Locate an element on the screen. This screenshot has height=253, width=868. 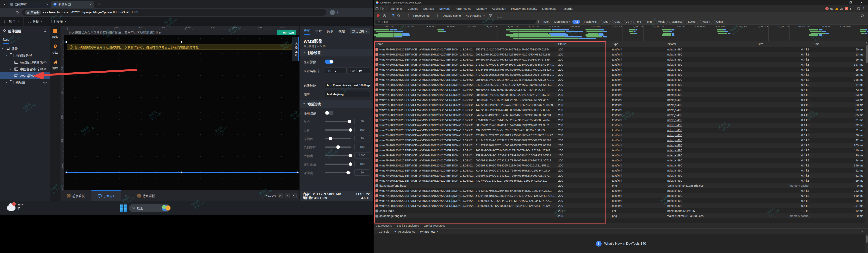
scrollbar-thumb is located at coordinates (867, 239).